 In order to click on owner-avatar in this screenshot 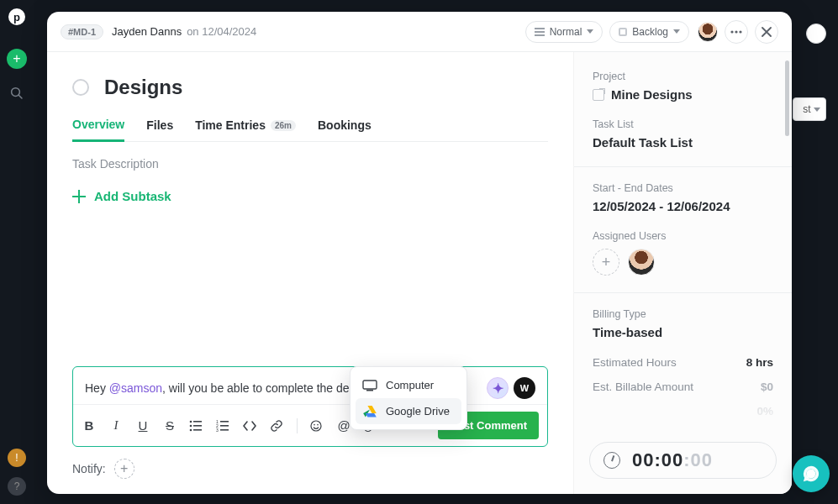, I will do `click(708, 32)`.